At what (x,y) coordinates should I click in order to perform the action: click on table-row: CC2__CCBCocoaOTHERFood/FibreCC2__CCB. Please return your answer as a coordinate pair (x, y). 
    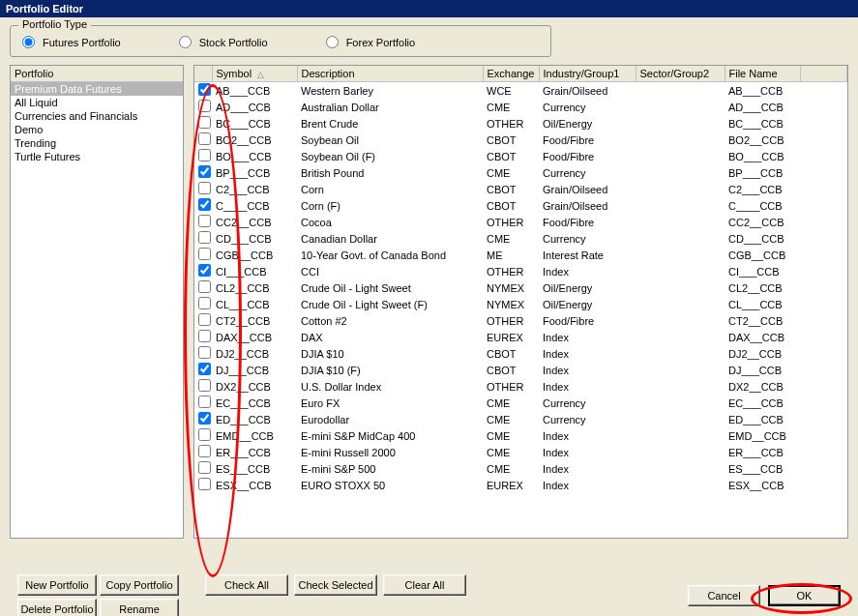
    Looking at the image, I should click on (520, 222).